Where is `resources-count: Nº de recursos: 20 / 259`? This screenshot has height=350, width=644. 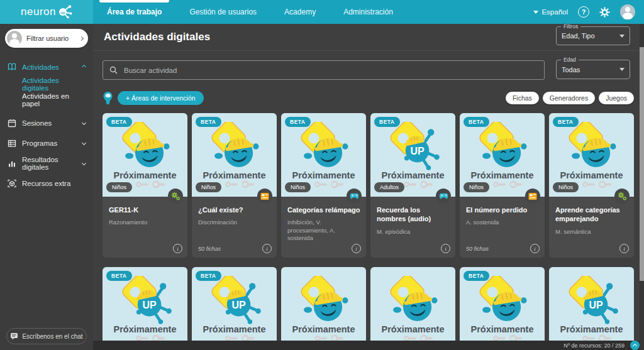 resources-count: Nº de recursos: 20 / 259 is located at coordinates (594, 346).